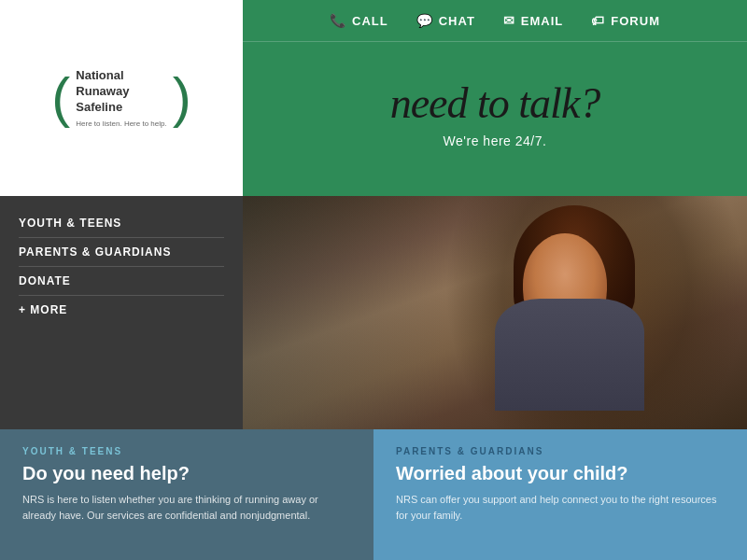 The image size is (747, 560). What do you see at coordinates (121, 282) in the screenshot?
I see `sidebar-item-donate: DONATE` at bounding box center [121, 282].